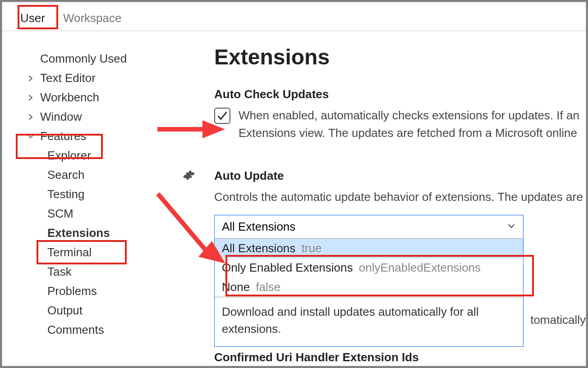 The width and height of the screenshot is (588, 368). I want to click on option-value: onlyEnabledExtensions, so click(420, 268).